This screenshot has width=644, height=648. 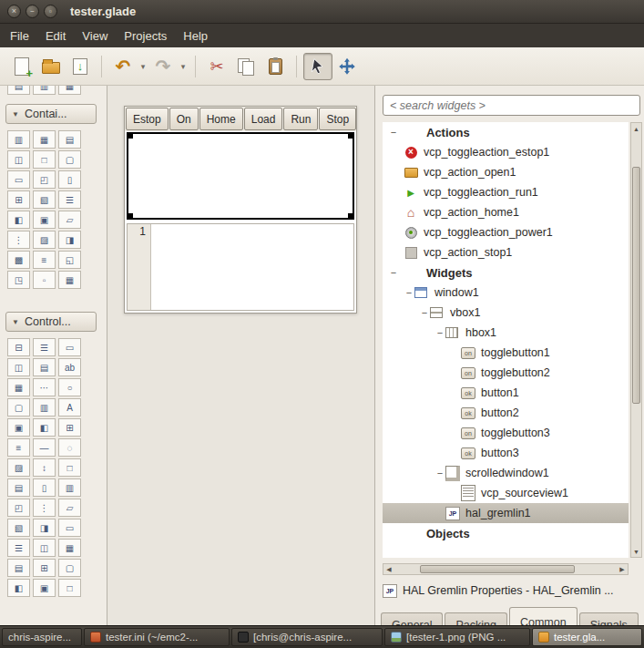 What do you see at coordinates (412, 619) in the screenshot?
I see `tab-general: General` at bounding box center [412, 619].